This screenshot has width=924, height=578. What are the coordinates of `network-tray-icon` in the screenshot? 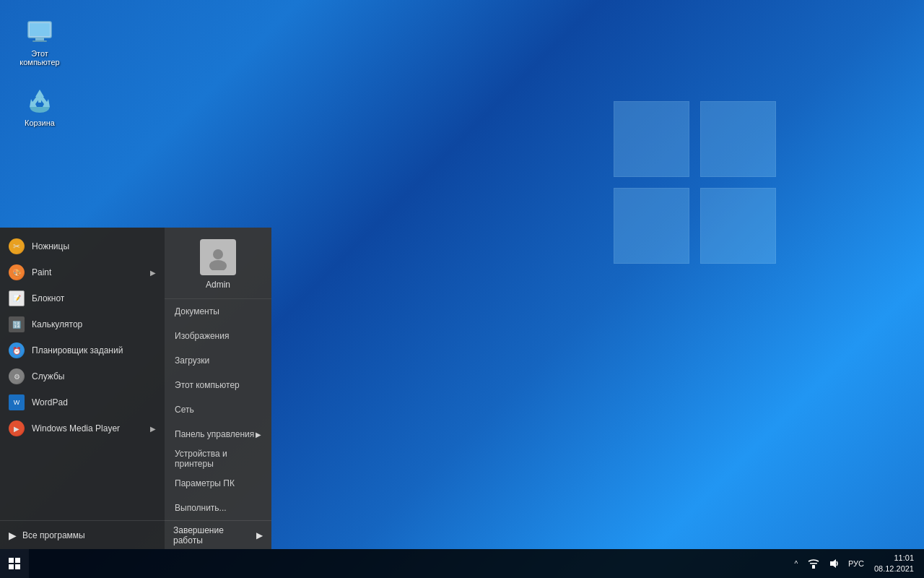 It's located at (814, 564).